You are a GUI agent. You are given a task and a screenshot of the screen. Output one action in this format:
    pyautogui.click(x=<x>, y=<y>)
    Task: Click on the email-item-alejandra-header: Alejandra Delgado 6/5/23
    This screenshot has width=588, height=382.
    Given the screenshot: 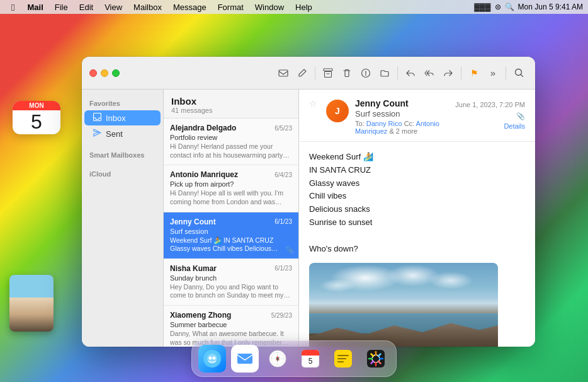 What is the action you would take?
    pyautogui.click(x=231, y=128)
    